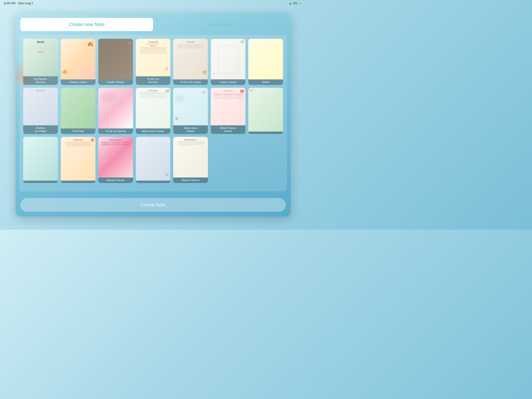 The height and width of the screenshot is (399, 532). What do you see at coordinates (153, 62) in the screenshot?
I see `template-todo-summer: TO DO LIST TEA TIME DAY LONG... PRIORITI…` at bounding box center [153, 62].